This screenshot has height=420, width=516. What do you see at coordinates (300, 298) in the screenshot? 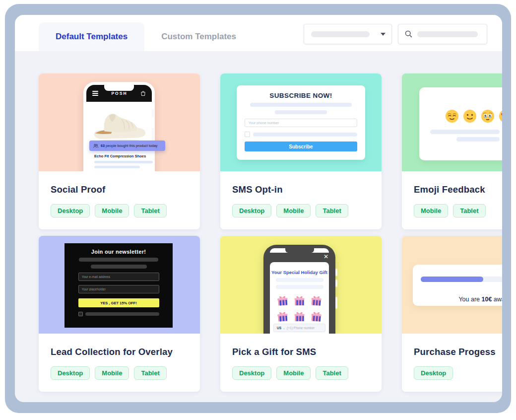
I see `gift-popup: Your Special Holiday Gift` at bounding box center [300, 298].